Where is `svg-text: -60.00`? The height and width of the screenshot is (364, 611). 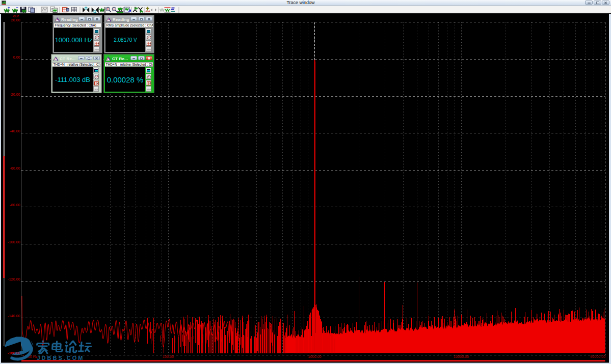
svg-text: -60.00 is located at coordinates (15, 168).